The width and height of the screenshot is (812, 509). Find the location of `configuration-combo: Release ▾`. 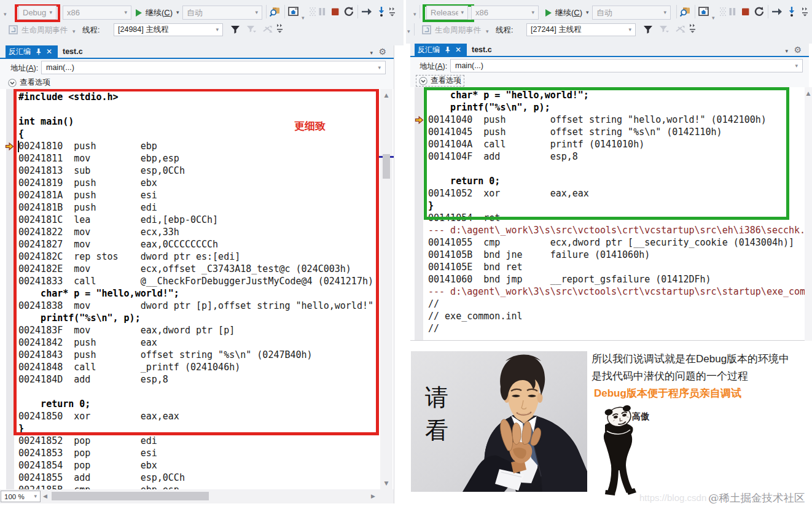

configuration-combo: Release ▾ is located at coordinates (447, 12).